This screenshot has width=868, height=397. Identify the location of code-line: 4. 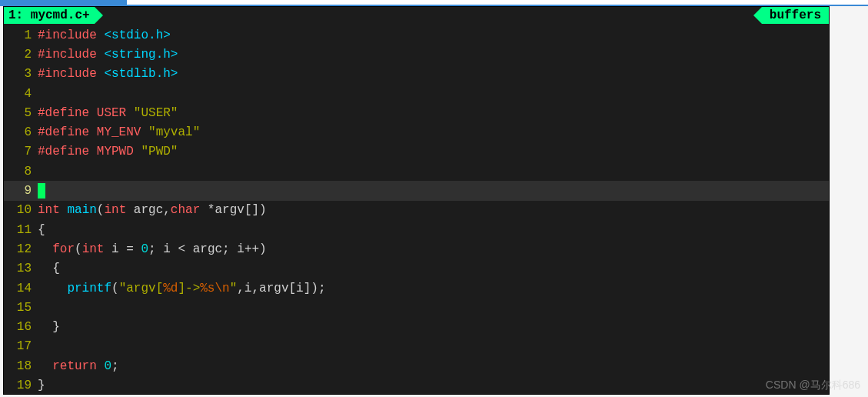
(417, 94).